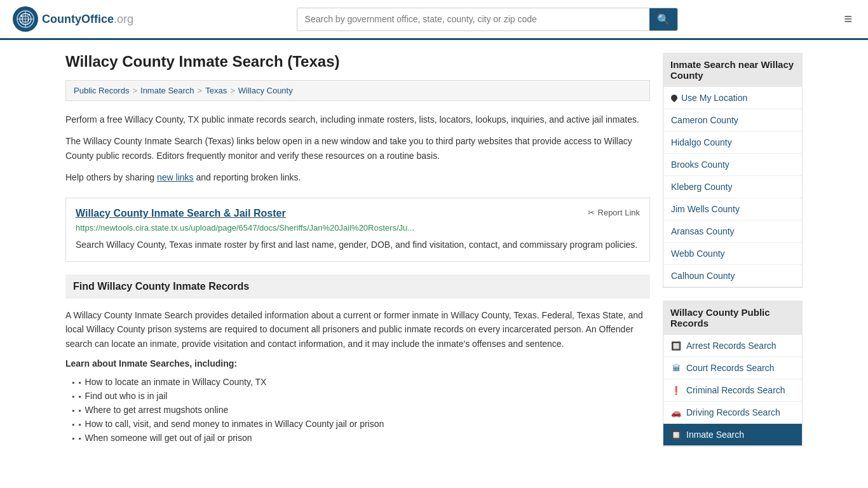  What do you see at coordinates (361, 438) in the screenshot?
I see `learn-list-item: ▪When someone will get out of jail or pr…` at bounding box center [361, 438].